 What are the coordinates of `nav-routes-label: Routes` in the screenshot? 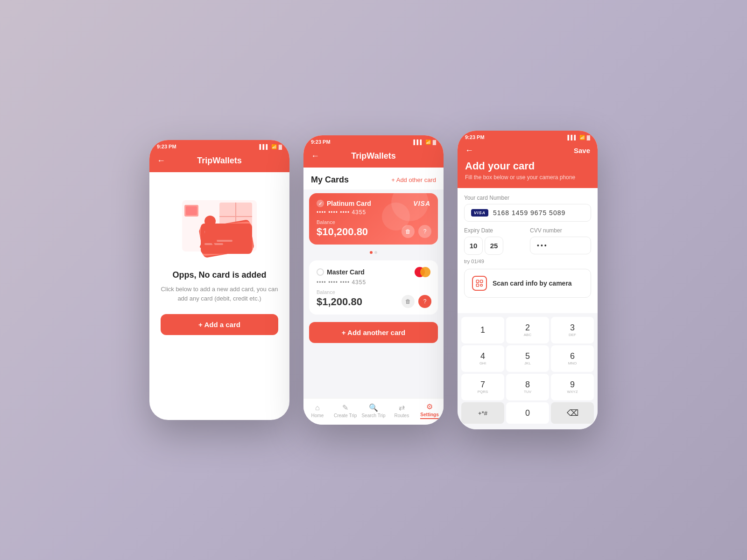 It's located at (402, 415).